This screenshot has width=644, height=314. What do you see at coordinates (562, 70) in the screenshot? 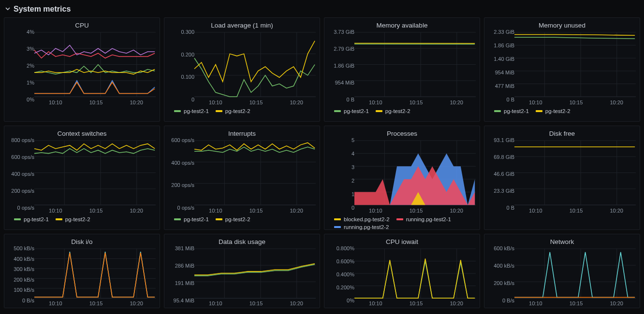
I see `panel-memunused: Memory unused0 B477 MiB954 MiB1.40 GiB1.…` at bounding box center [562, 70].